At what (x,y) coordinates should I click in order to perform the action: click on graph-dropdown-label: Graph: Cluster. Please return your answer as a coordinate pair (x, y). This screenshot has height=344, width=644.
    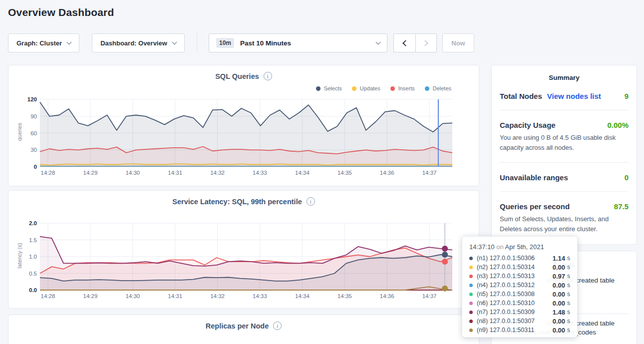
    Looking at the image, I should click on (39, 43).